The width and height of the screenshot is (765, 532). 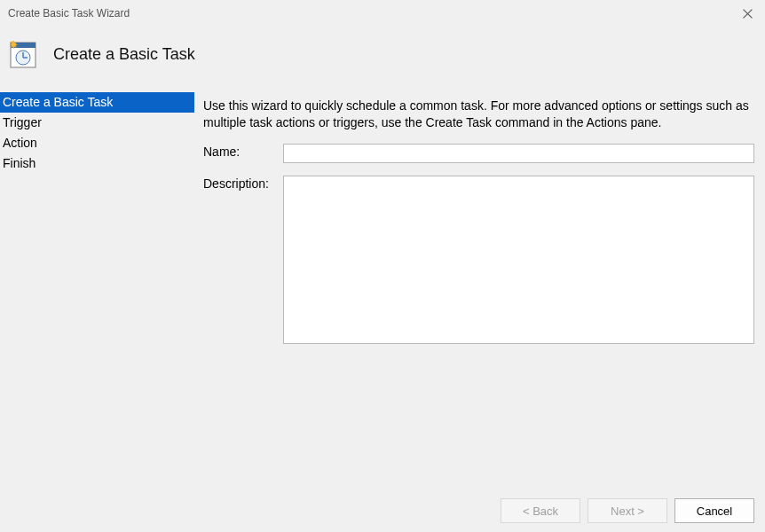 What do you see at coordinates (382, 13) in the screenshot?
I see `titlebar: Create Basic Task Wizard` at bounding box center [382, 13].